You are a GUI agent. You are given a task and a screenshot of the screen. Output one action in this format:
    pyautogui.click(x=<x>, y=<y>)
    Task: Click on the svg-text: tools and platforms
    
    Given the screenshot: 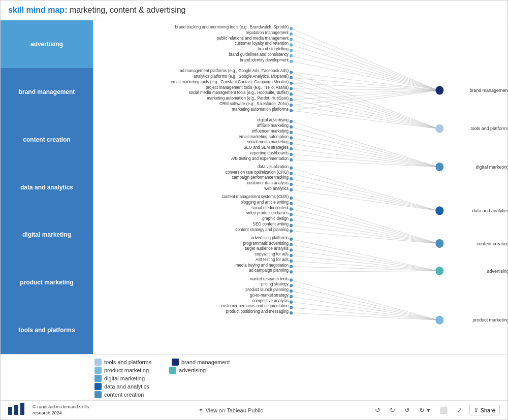 What is the action you would take?
    pyautogui.click(x=489, y=128)
    